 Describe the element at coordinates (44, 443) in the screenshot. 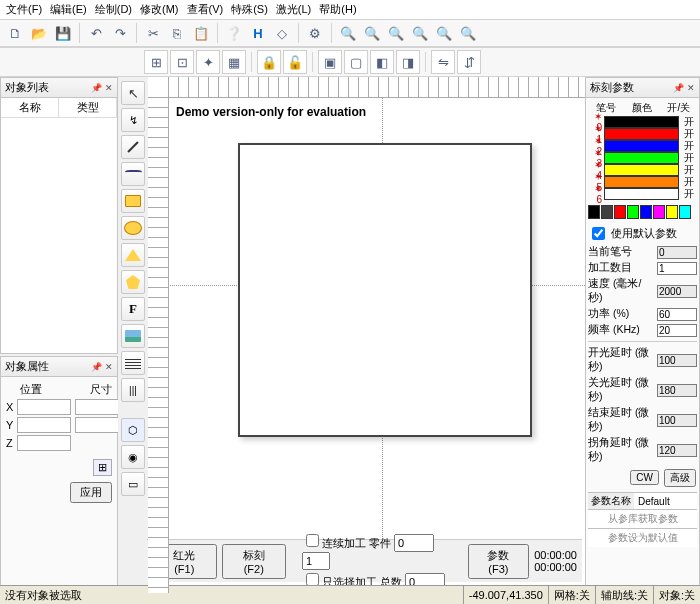

I see `z-field` at that location.